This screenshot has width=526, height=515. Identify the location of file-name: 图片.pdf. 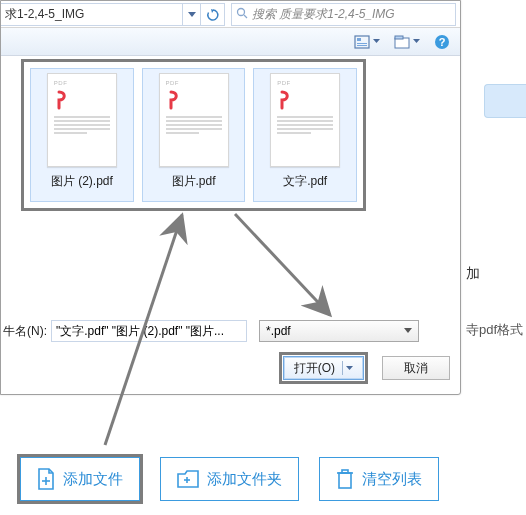
(194, 182).